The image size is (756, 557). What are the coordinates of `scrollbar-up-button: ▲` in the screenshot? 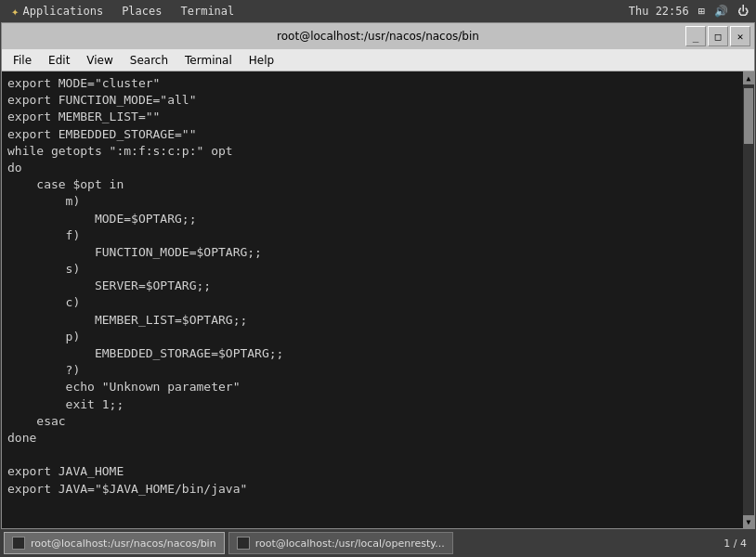 It's located at (749, 78).